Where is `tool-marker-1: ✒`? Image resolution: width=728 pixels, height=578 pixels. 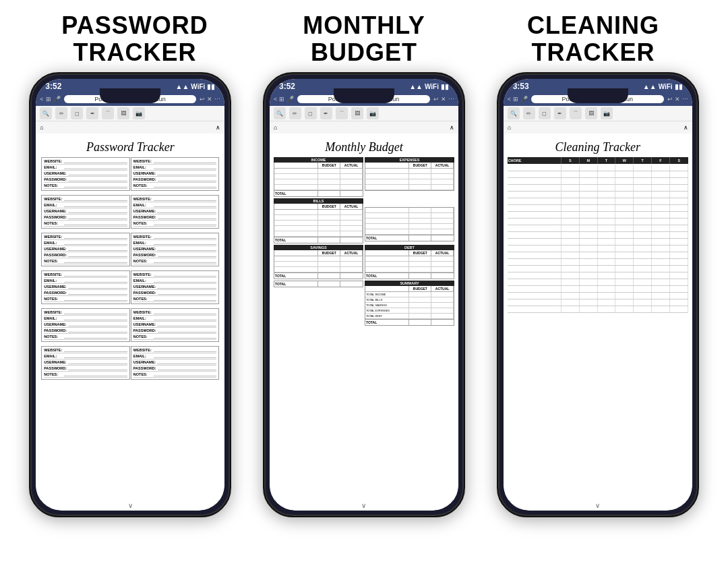
tool-marker-1: ✒ is located at coordinates (92, 113).